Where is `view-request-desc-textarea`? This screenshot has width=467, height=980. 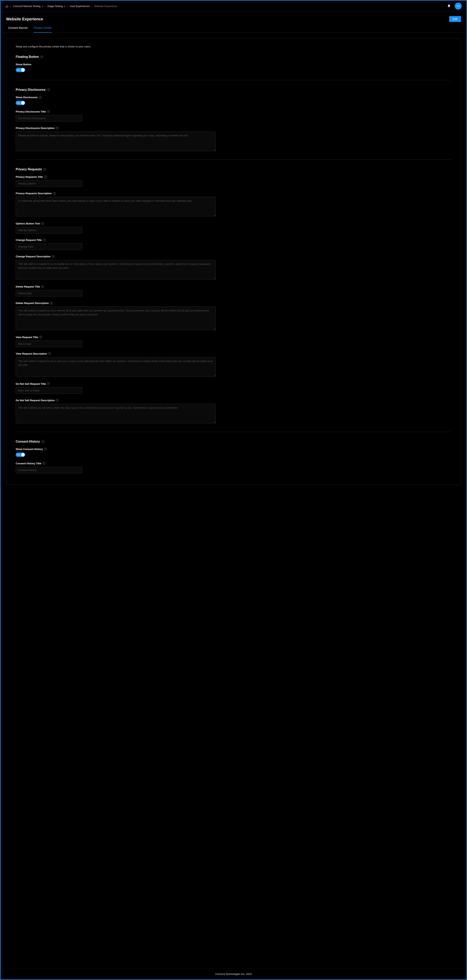
view-request-desc-textarea is located at coordinates (116, 367).